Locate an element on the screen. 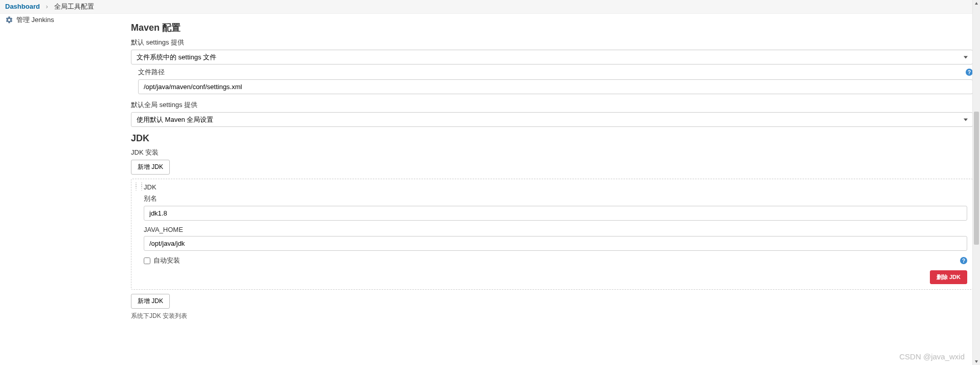  drag-handle-icon: ⋮⋮⋮⋮⋮⋮ is located at coordinates (136, 187).